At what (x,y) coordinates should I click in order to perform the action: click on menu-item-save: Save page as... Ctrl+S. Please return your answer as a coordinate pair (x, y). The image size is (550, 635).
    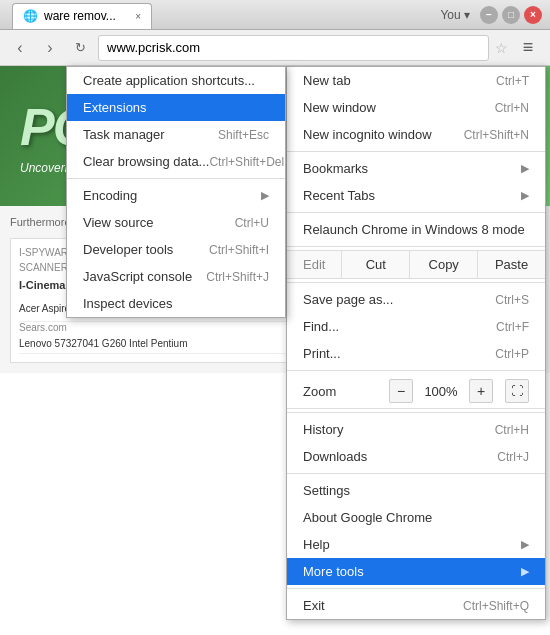
    Looking at the image, I should click on (416, 300).